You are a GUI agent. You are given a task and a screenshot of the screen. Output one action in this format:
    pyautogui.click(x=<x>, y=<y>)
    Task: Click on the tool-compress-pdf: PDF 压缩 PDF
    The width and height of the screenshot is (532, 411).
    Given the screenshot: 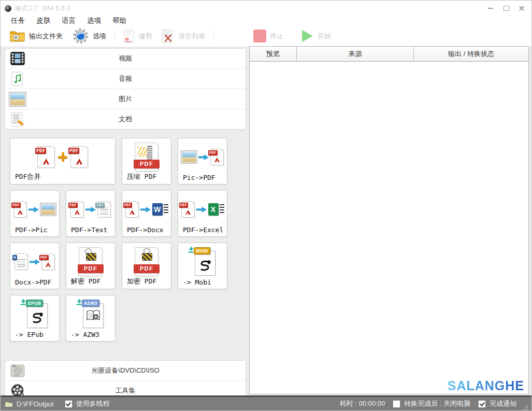 What is the action you would take?
    pyautogui.click(x=147, y=161)
    